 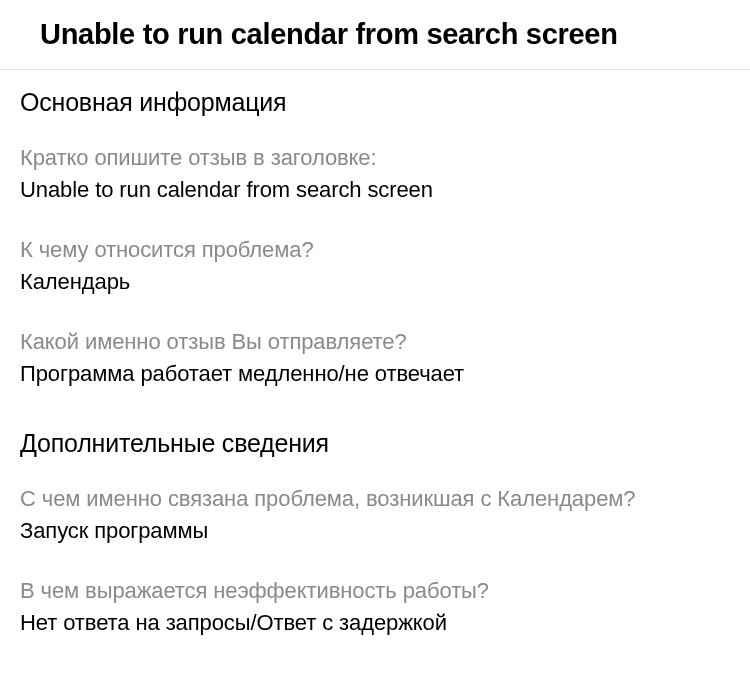 What do you see at coordinates (375, 607) in the screenshot?
I see `field-inefficiency: В чем выражается неэффективность работы?…` at bounding box center [375, 607].